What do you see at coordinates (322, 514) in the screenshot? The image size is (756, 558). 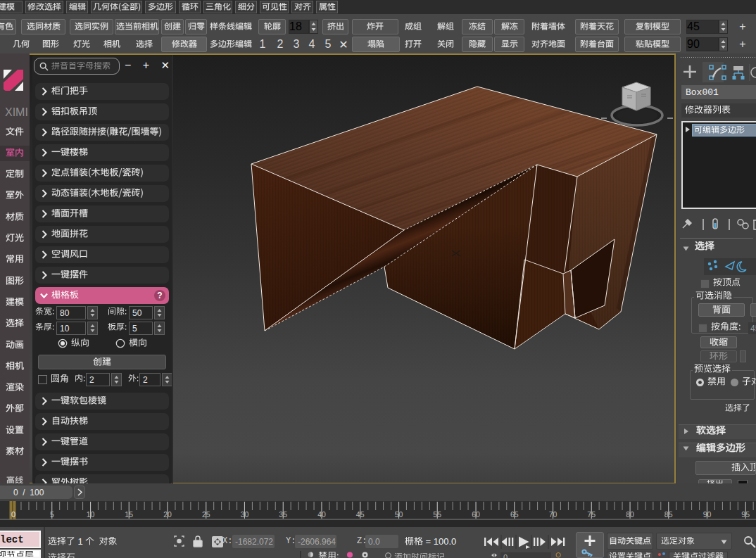 I see `svg-text: 40` at bounding box center [322, 514].